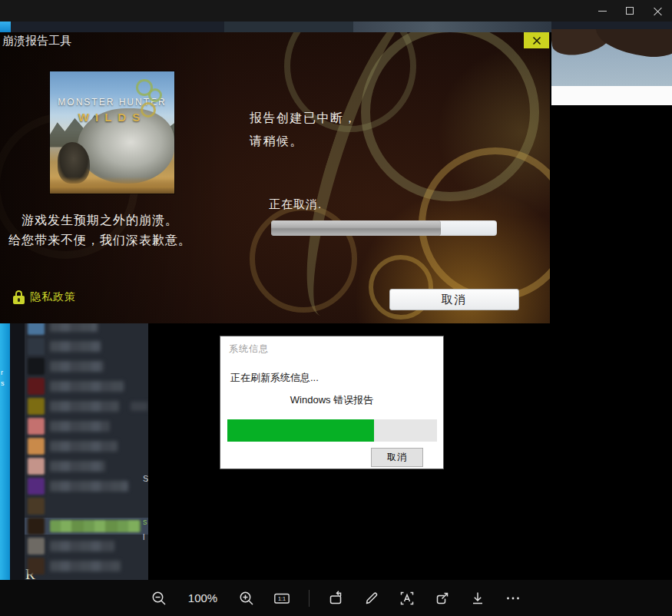 The width and height of the screenshot is (672, 616). What do you see at coordinates (657, 11) in the screenshot?
I see `close-button` at bounding box center [657, 11].